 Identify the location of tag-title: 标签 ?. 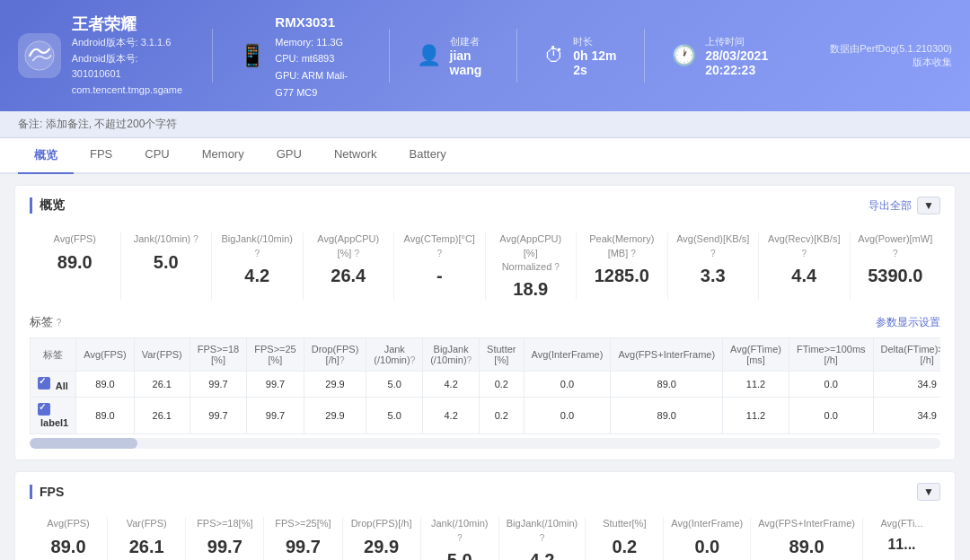
(45, 322).